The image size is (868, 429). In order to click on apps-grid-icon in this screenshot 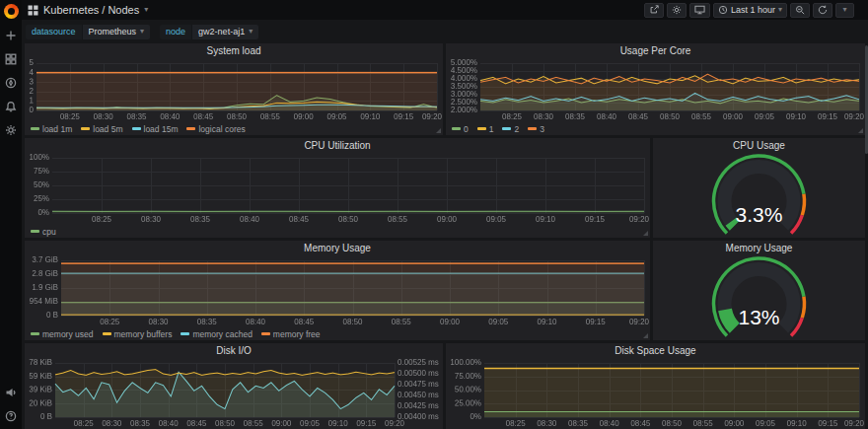, I will do `click(34, 10)`.